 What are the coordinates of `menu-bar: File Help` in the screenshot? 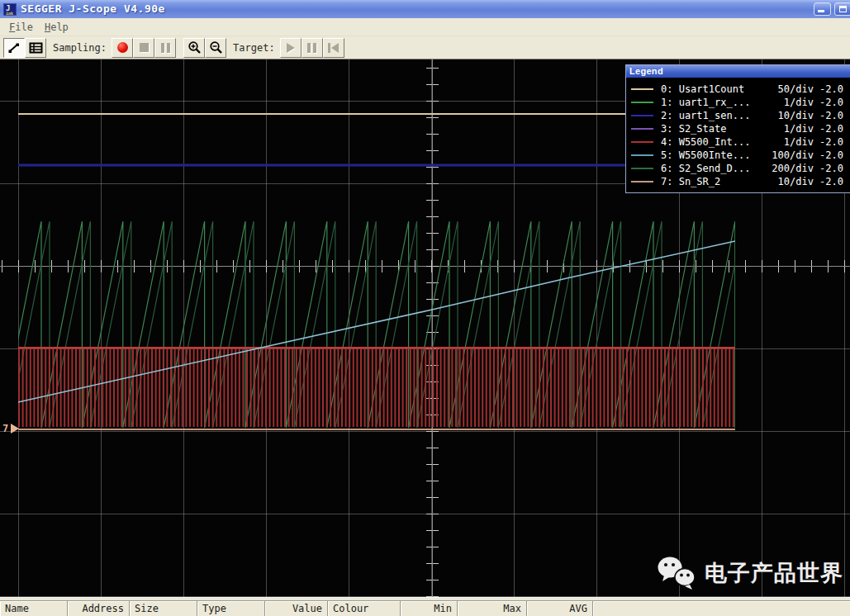 It's located at (425, 27).